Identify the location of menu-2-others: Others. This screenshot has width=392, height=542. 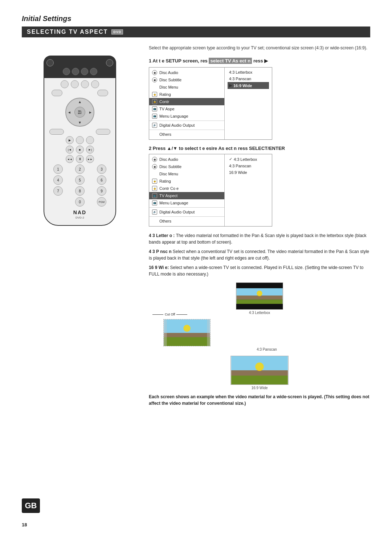
(187, 221).